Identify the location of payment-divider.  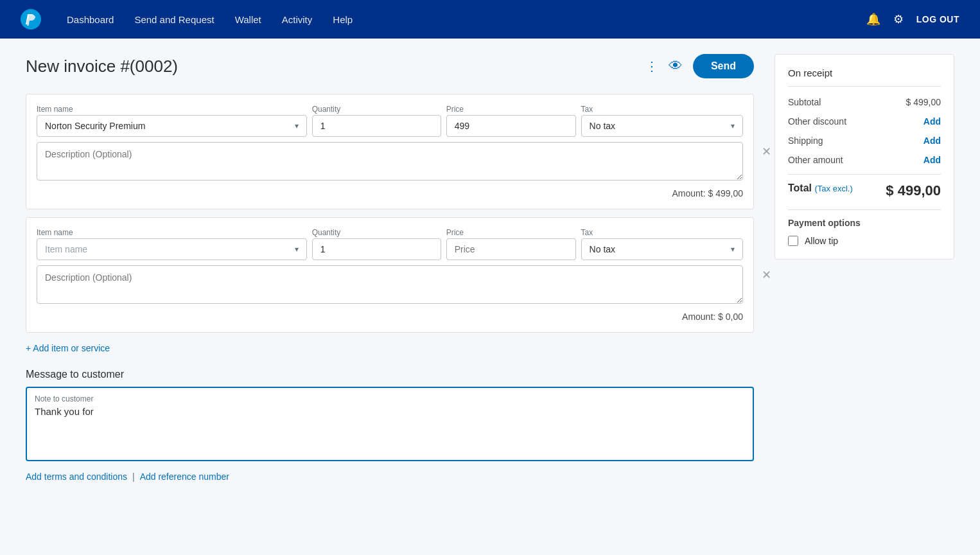
(864, 209).